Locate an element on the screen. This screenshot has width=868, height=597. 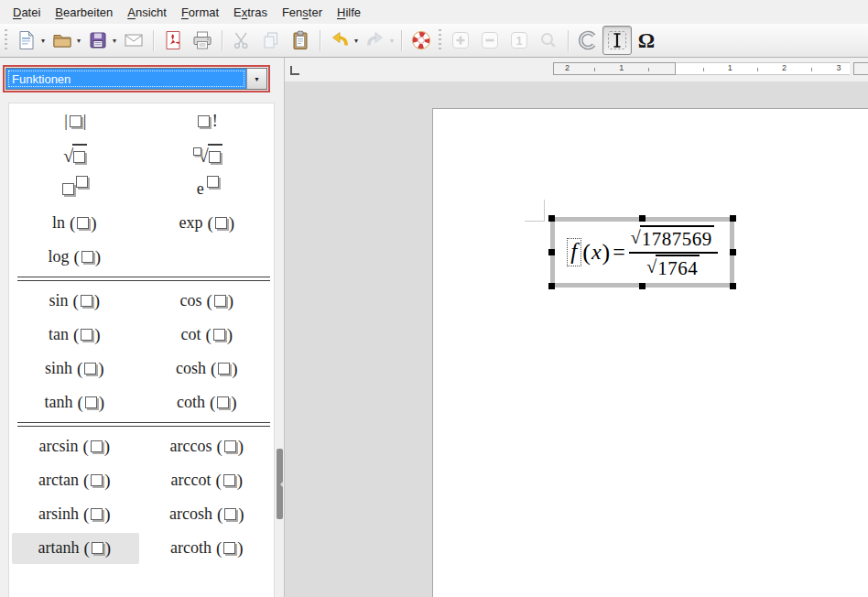
dropdown-arrow-button: ▼ is located at coordinates (256, 79).